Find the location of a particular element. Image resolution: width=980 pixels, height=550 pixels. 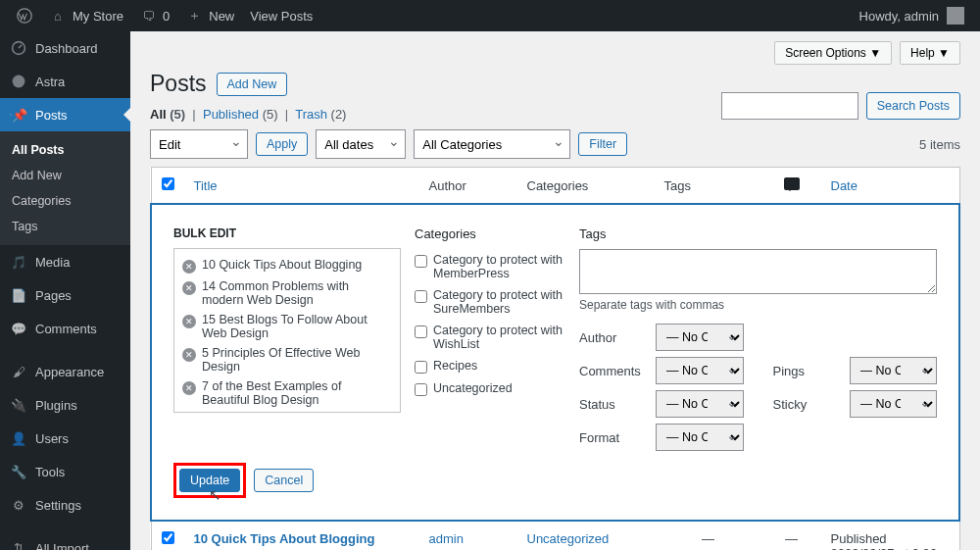

sidebar-item-posts: 📌Posts is located at coordinates (65, 115).